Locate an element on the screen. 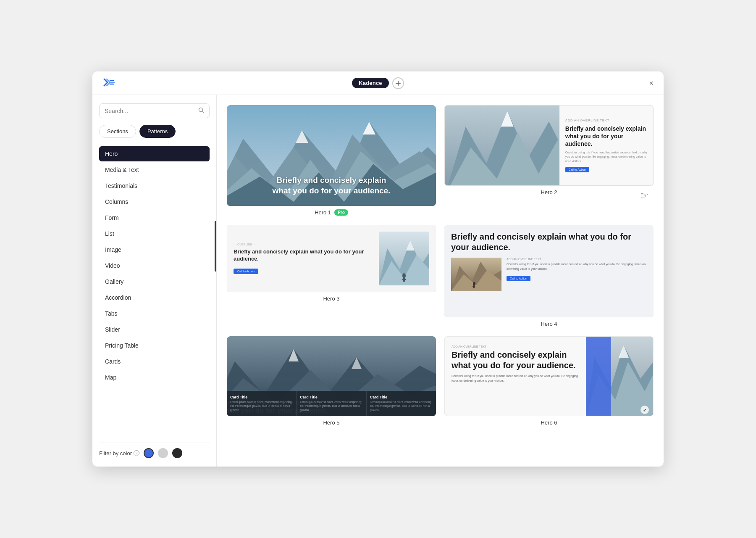 Image resolution: width=756 pixels, height=538 pixels. sidebar-item-video: Video is located at coordinates (155, 266).